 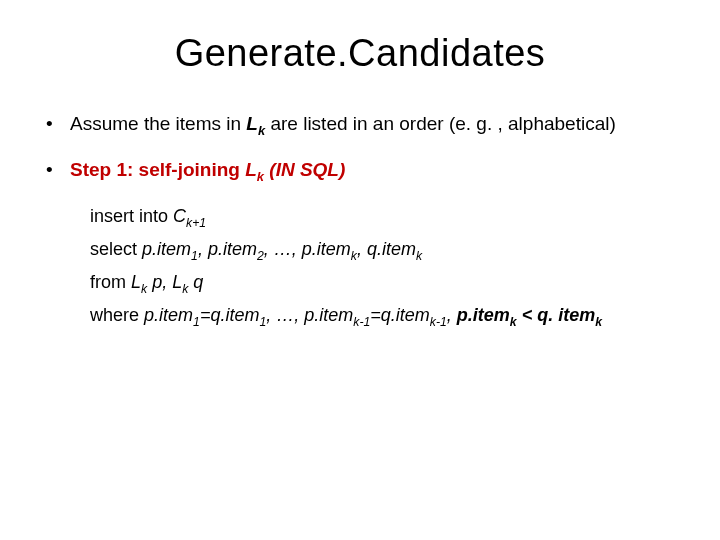 What do you see at coordinates (438, 322) in the screenshot?
I see `wh-rs2: k-1` at bounding box center [438, 322].